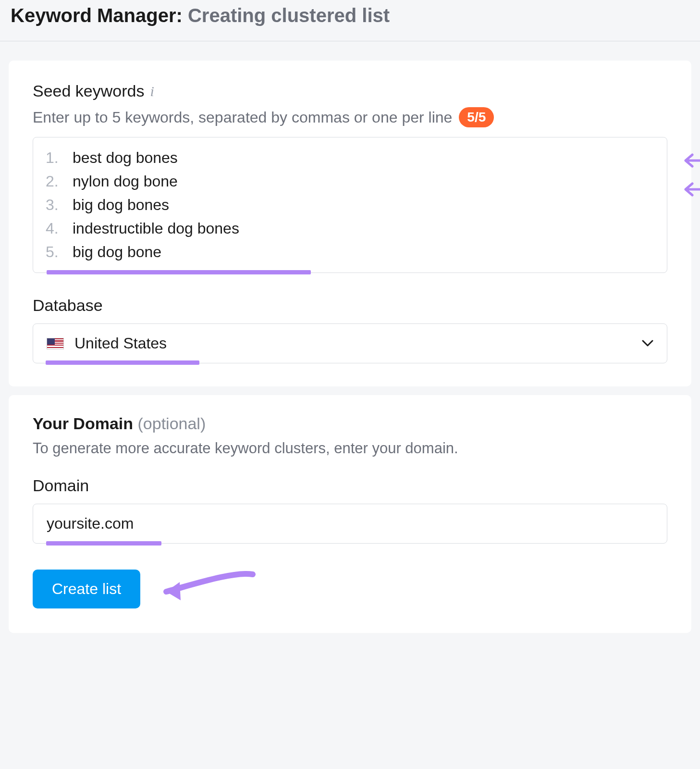 This screenshot has width=700, height=769. What do you see at coordinates (54, 229) in the screenshot?
I see `keyword-row-number: 4.` at bounding box center [54, 229].